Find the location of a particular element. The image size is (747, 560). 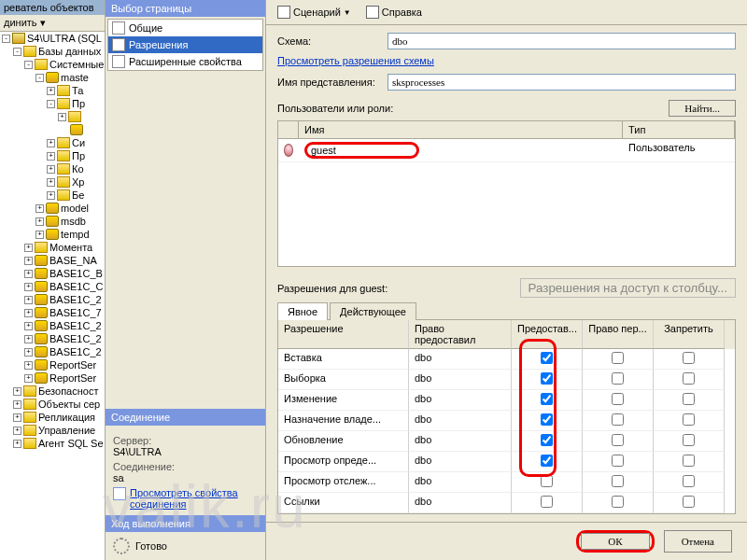

page-item: Расширенные свойства is located at coordinates (185, 62).